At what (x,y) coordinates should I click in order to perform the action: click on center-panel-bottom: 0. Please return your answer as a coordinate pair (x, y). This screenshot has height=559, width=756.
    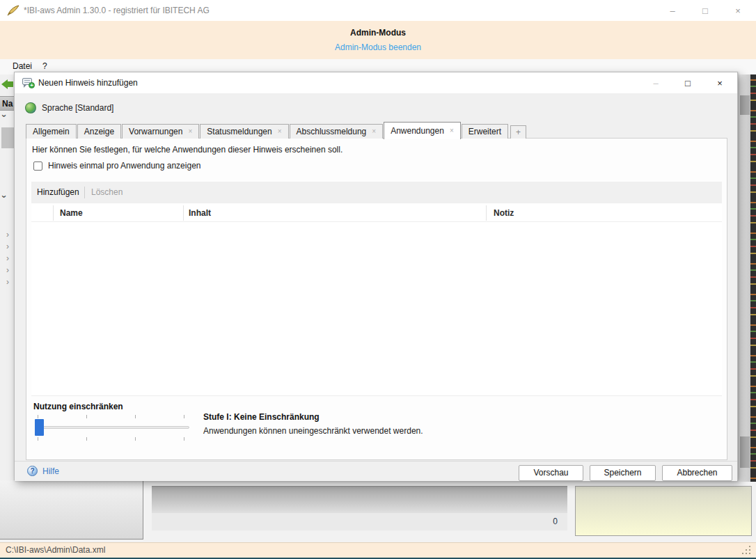
    Looking at the image, I should click on (359, 508).